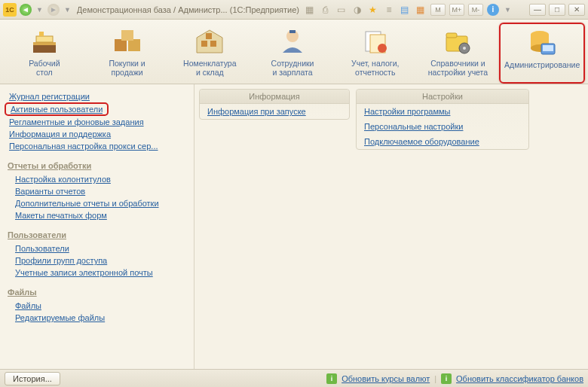 The width and height of the screenshot is (588, 387). What do you see at coordinates (188, 10) in the screenshot?
I see `window-title: Демонстрационная база / Администр... (1С…` at bounding box center [188, 10].